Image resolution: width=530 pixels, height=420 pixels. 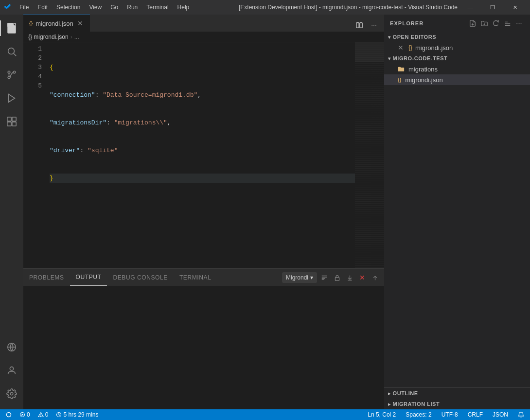 What do you see at coordinates (202, 151) in the screenshot?
I see `code-line-4: "driver": "sqlite"` at bounding box center [202, 151].